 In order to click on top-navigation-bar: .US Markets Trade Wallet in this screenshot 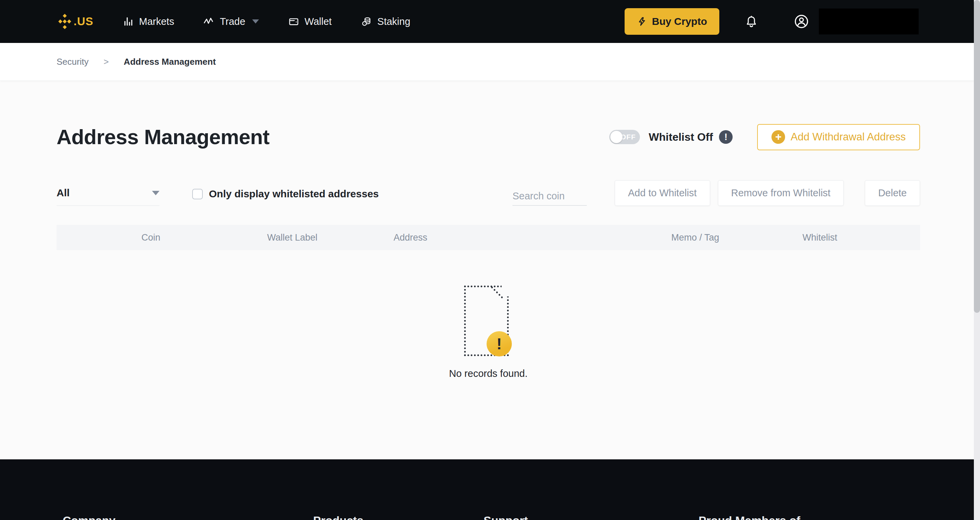, I will do `click(490, 21)`.